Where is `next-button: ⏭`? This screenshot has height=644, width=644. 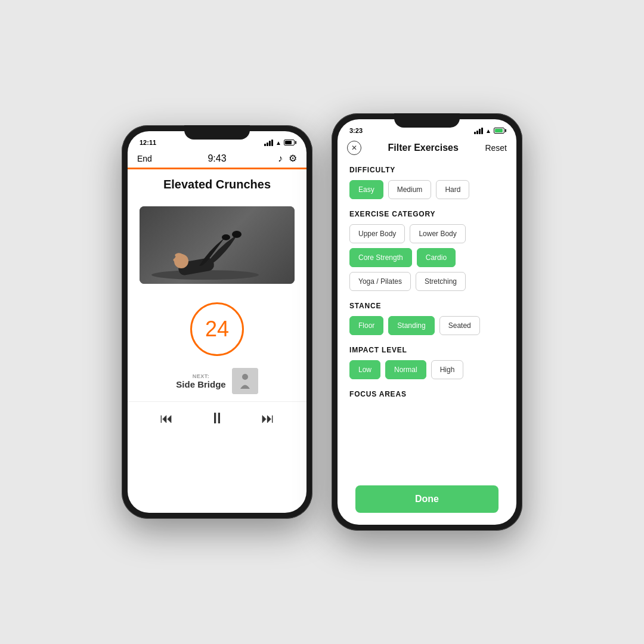
next-button: ⏭ is located at coordinates (268, 419).